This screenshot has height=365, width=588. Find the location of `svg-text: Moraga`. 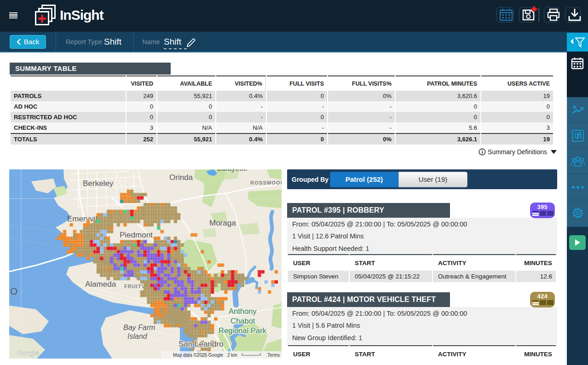

svg-text: Moraga is located at coordinates (223, 223).